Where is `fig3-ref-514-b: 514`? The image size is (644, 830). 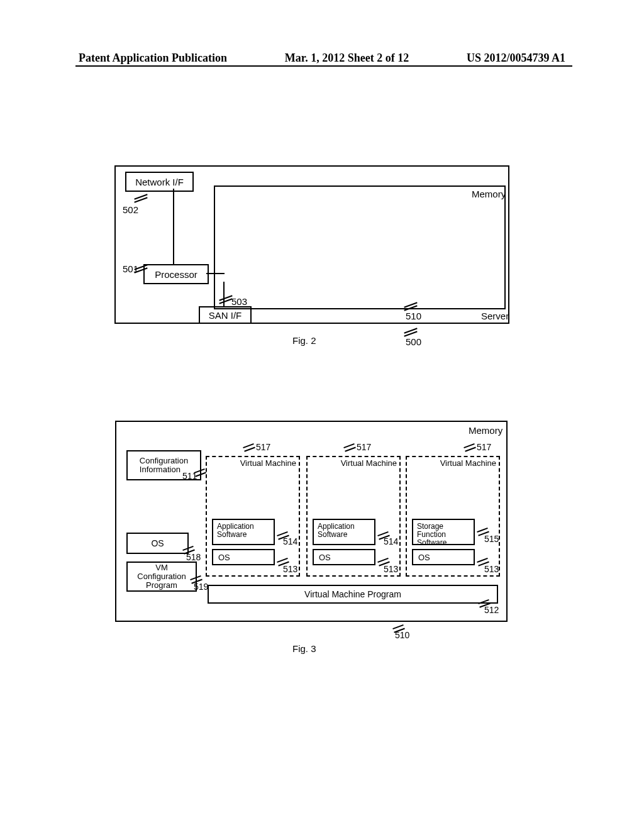 fig3-ref-514-b: 514 is located at coordinates (391, 541).